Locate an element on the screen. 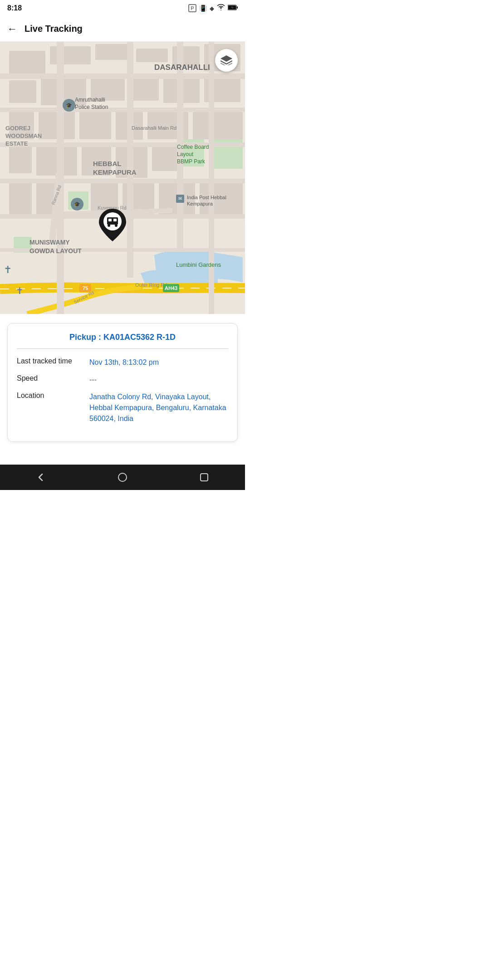 The height and width of the screenshot is (980, 490). info-row-speed: Speed --- is located at coordinates (122, 380).